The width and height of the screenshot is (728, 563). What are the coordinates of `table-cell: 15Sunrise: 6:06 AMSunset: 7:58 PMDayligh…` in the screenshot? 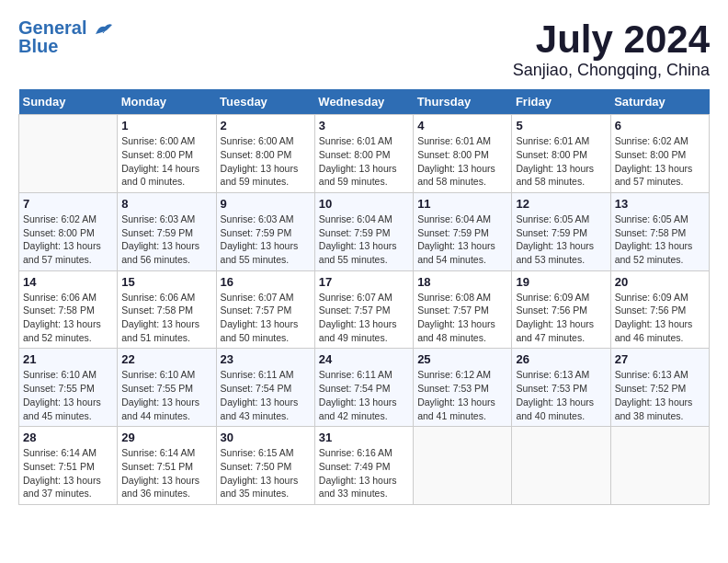 It's located at (167, 309).